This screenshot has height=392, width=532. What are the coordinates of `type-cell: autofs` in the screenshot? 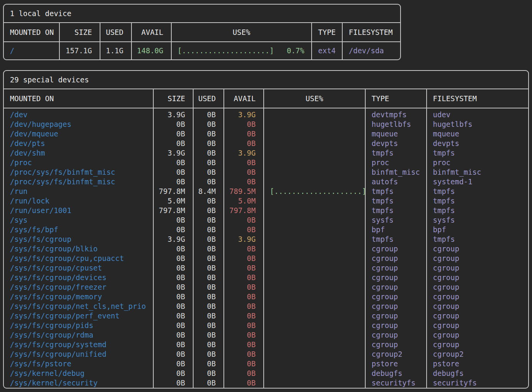 It's located at (396, 182).